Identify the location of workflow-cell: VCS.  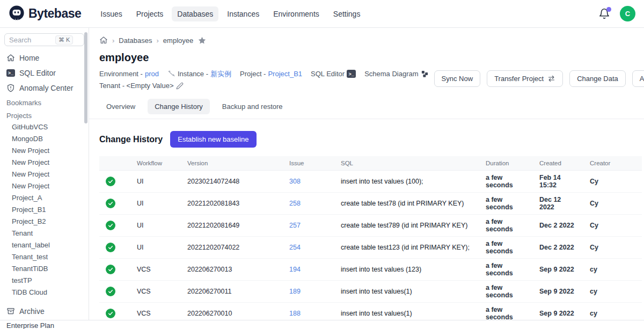
(153, 312).